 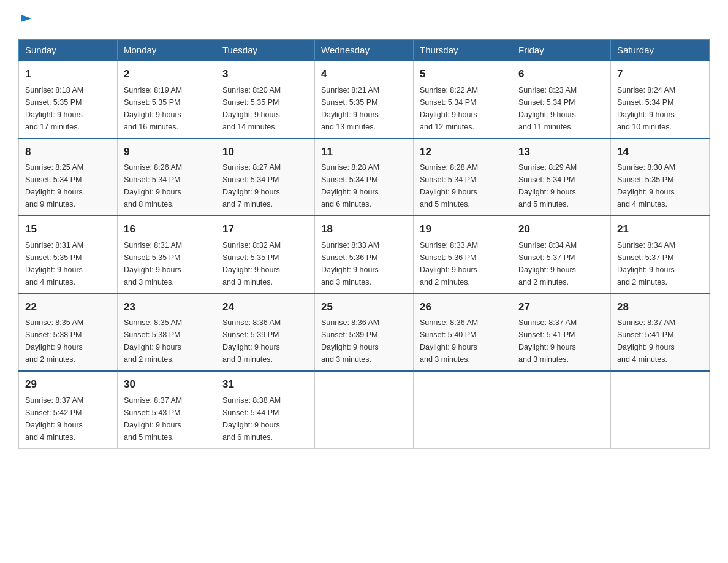 What do you see at coordinates (463, 341) in the screenshot?
I see `day-info: Sunrise: 8:36 AM Sunset: 5:40 PM Dayligh…` at bounding box center [463, 341].